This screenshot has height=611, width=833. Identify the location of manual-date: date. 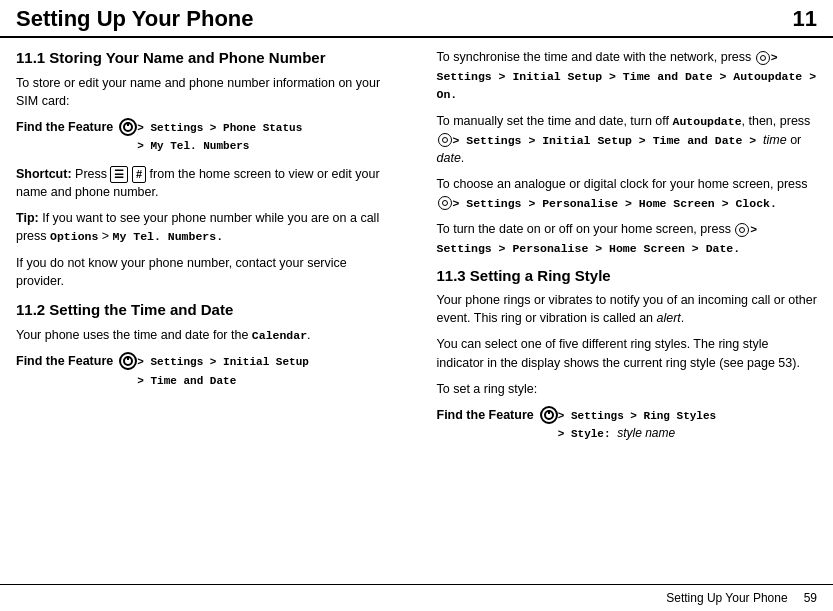
(449, 158).